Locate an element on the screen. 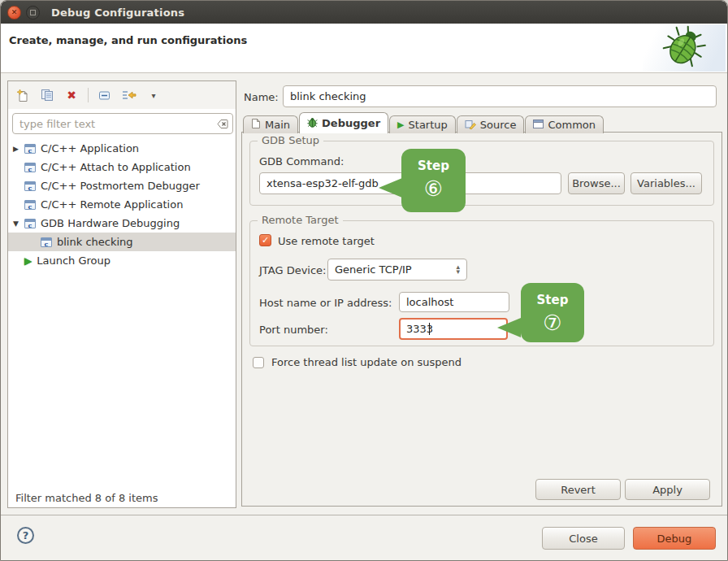 The width and height of the screenshot is (728, 561). host-input is located at coordinates (454, 302).